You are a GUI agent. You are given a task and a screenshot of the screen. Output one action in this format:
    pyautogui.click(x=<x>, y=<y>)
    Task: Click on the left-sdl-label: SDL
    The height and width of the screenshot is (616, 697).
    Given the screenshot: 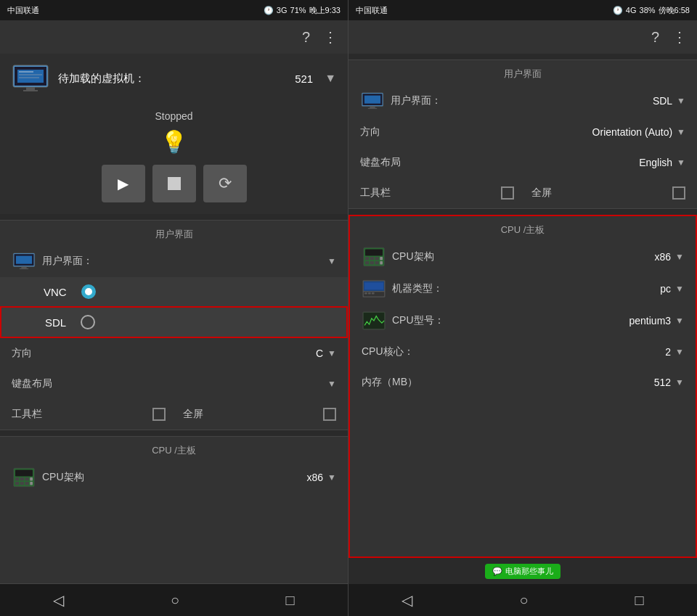 What is the action you would take?
    pyautogui.click(x=55, y=322)
    